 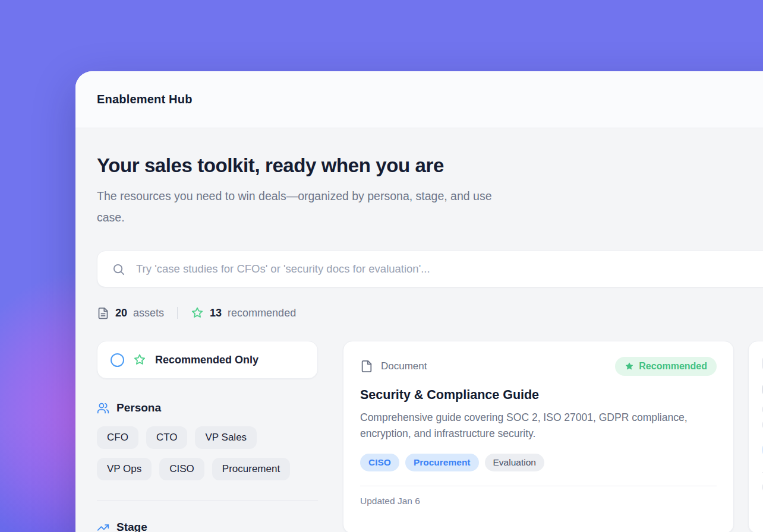 I want to click on star-filled-icon, so click(x=629, y=366).